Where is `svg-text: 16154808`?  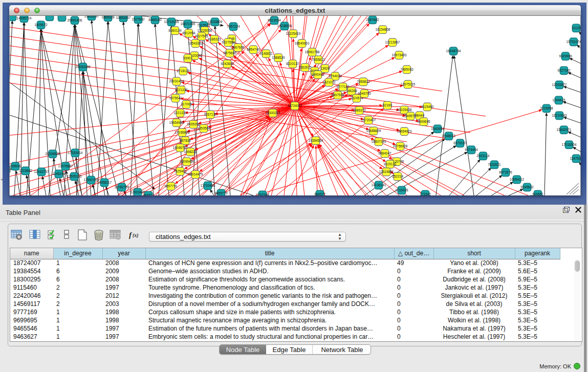
svg-text: 16154808 is located at coordinates (383, 30).